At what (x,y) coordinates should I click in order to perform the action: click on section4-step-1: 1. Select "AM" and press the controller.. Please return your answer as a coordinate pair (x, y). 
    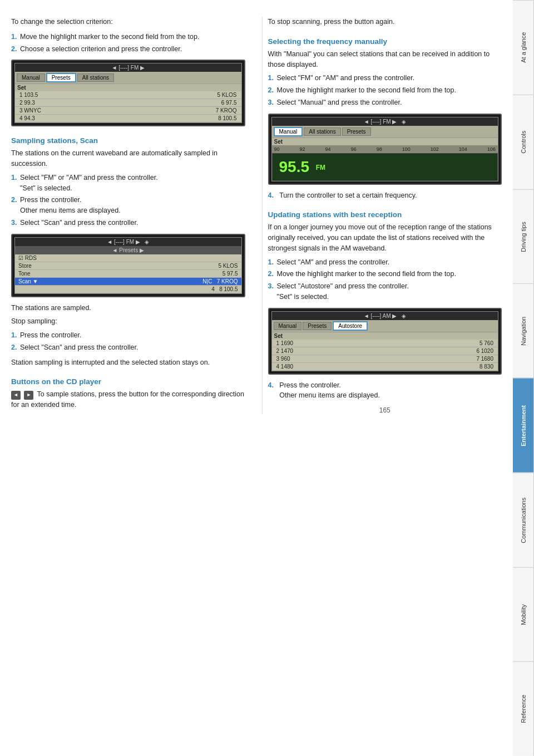
    Looking at the image, I should click on (385, 263).